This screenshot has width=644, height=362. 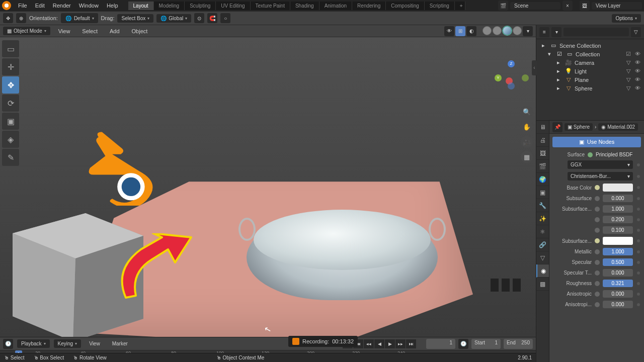 What do you see at coordinates (449, 31) in the screenshot?
I see `gizmo-visibility-icon: 👁` at bounding box center [449, 31].